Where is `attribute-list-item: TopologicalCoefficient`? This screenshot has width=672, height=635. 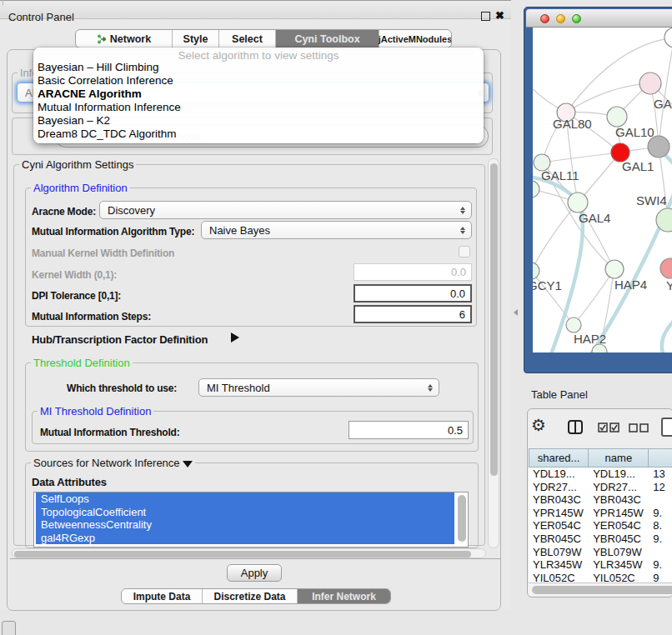
attribute-list-item: TopologicalCoefficient is located at coordinates (245, 512).